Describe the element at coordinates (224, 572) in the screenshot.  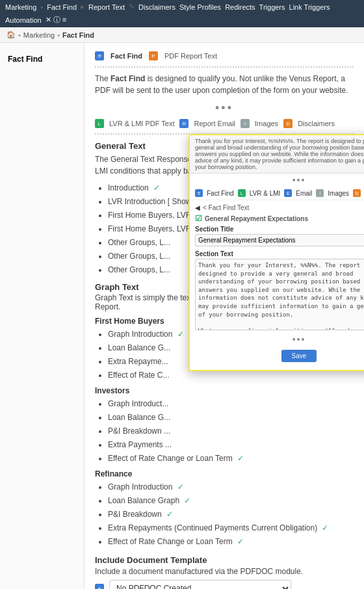
I see `include-document-section: Include Document Template Include a docu…` at that location.